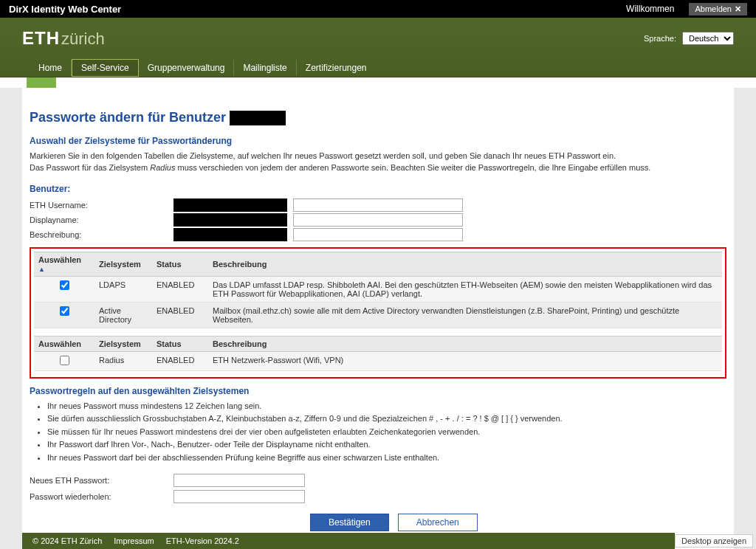 The width and height of the screenshot is (756, 549). I want to click on repeat-password-label: Passwort wiederholen:, so click(102, 497).